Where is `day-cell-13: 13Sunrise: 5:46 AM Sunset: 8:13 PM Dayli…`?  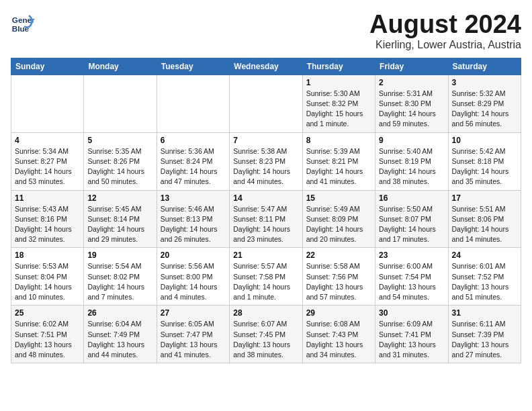 day-cell-13: 13Sunrise: 5:46 AM Sunset: 8:13 PM Dayli… is located at coordinates (193, 219).